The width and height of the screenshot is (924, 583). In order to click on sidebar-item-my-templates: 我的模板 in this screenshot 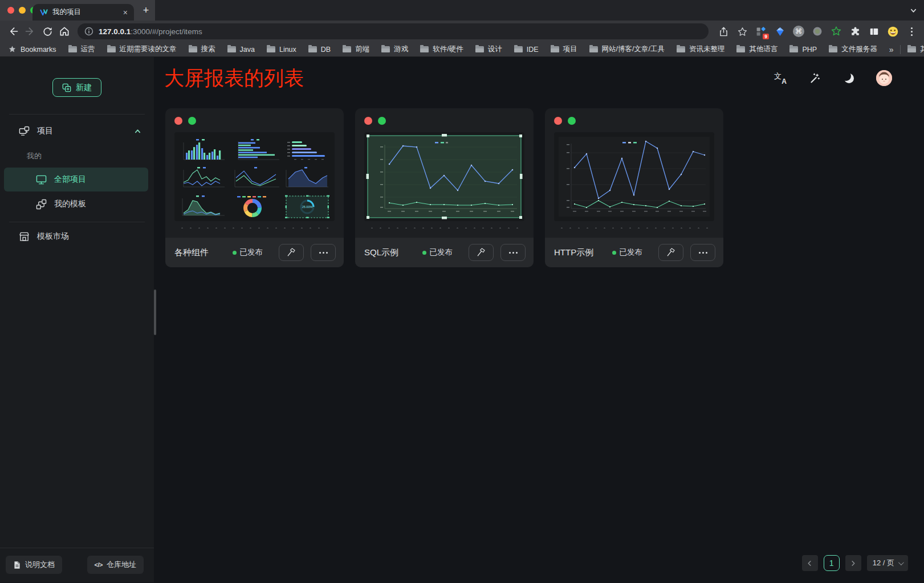, I will do `click(76, 204)`.